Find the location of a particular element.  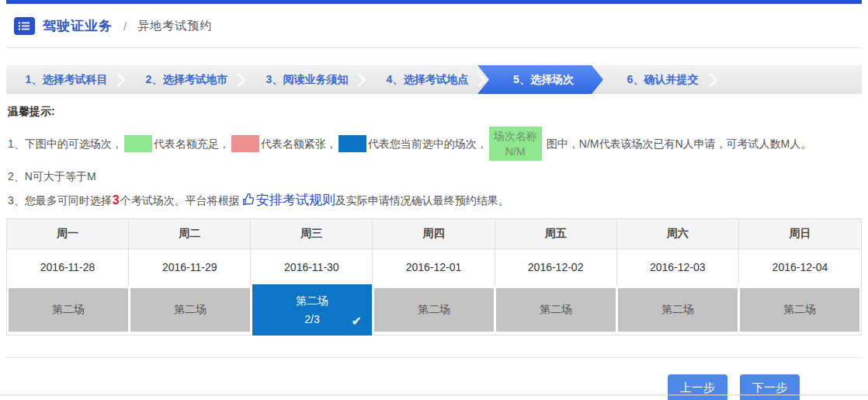

breadcrumb-section: 驾驶证业务 is located at coordinates (78, 26).